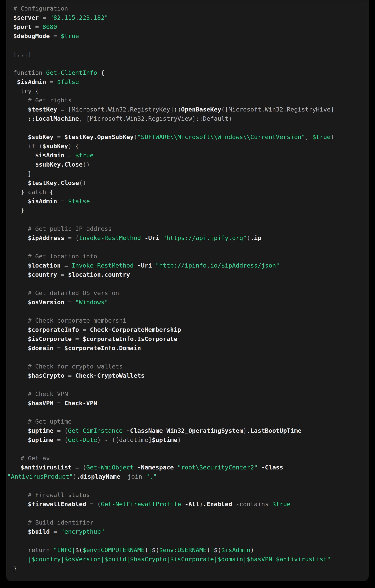 This screenshot has height=588, width=375. What do you see at coordinates (150, 550) in the screenshot?
I see `code-literal: |` at bounding box center [150, 550].